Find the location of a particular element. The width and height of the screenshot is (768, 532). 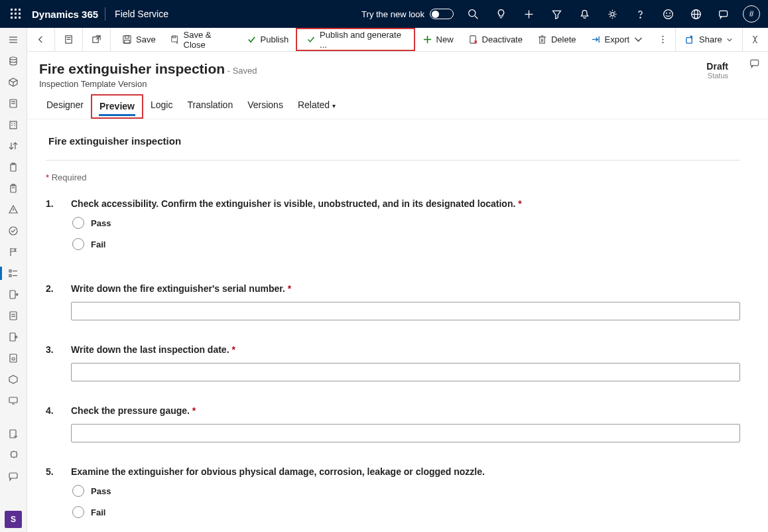

teams-chat-icon is located at coordinates (755, 63).